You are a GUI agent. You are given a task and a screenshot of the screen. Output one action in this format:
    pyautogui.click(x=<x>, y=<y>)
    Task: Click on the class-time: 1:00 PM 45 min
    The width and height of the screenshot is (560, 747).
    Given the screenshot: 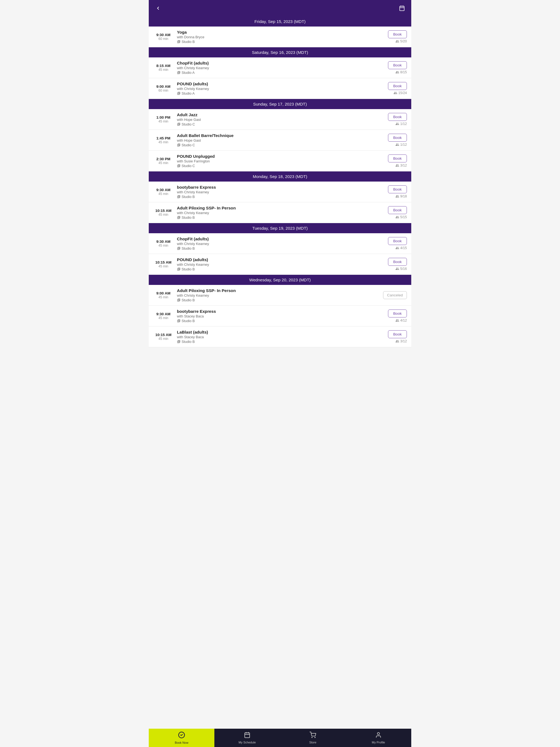 What is the action you would take?
    pyautogui.click(x=163, y=120)
    